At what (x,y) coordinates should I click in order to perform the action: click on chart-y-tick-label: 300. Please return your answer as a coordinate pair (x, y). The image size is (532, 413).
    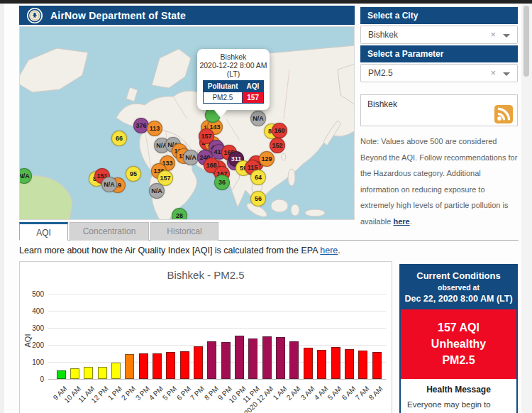
    Looking at the image, I should click on (33, 328).